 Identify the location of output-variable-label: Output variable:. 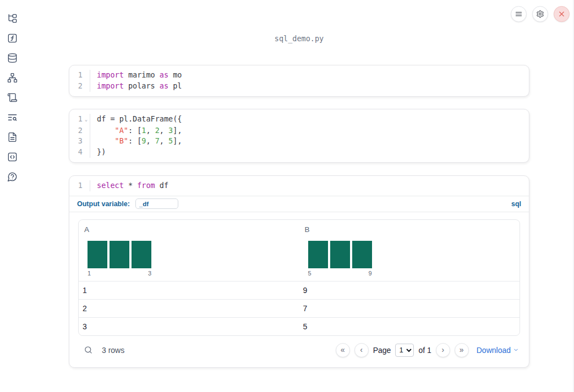
(103, 204).